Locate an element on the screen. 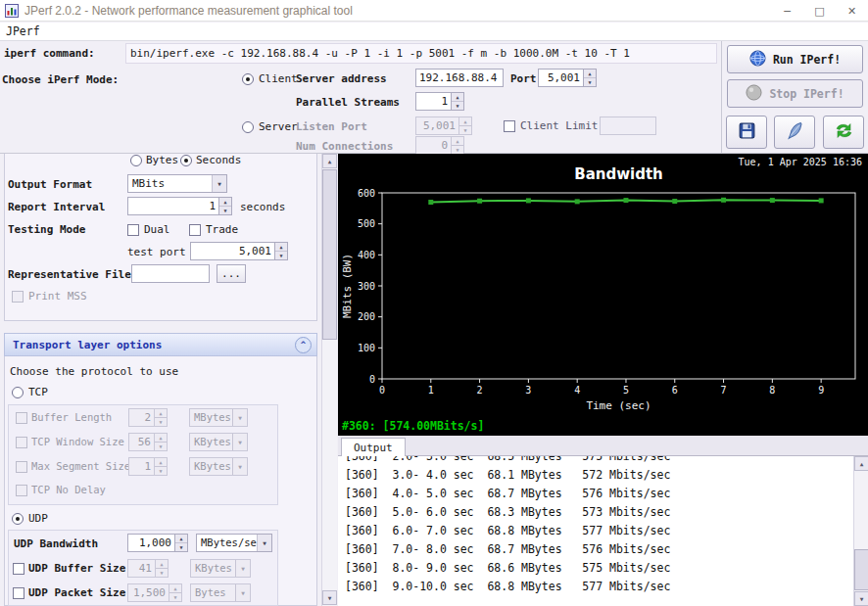 The width and height of the screenshot is (868, 606). udp-buffer-size-label: UDP Buffer Size is located at coordinates (76, 568).